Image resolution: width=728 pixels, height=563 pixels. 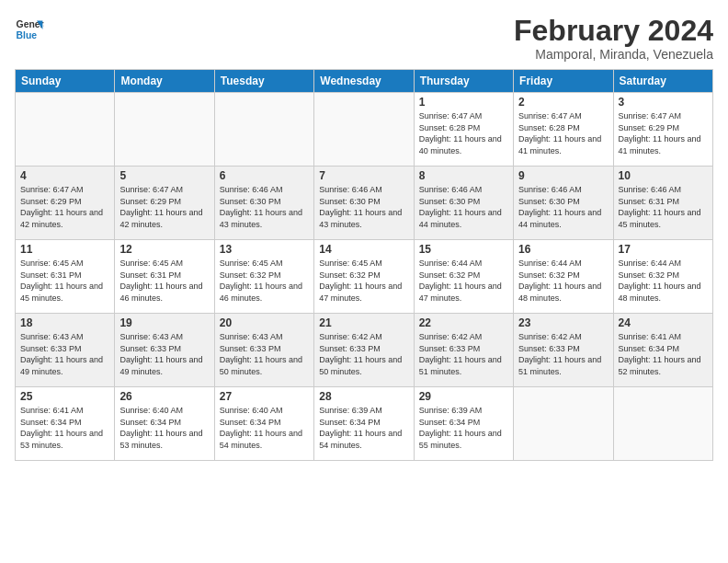 What do you see at coordinates (364, 203) in the screenshot?
I see `table-cell: 7Sunrise: 6:46 AM Sunset: 6:30 PM Daylig…` at bounding box center [364, 203].